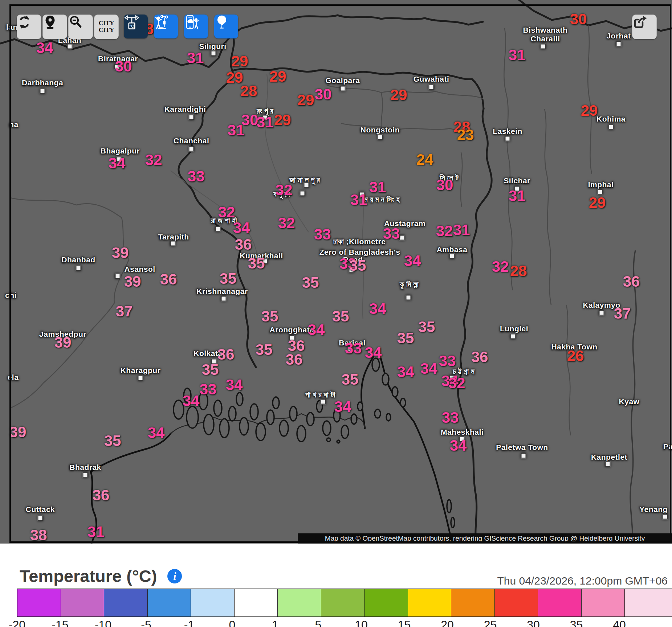 This screenshot has height=627, width=672. What do you see at coordinates (601, 185) in the screenshot?
I see `city-label: Imphal` at bounding box center [601, 185].